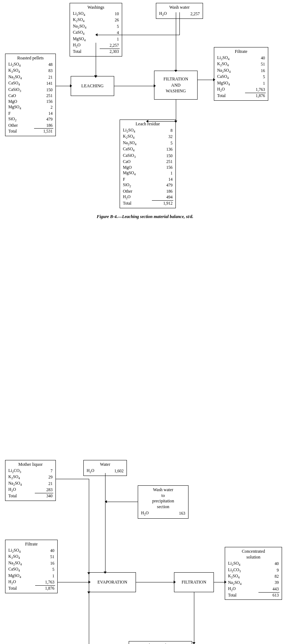  I want to click on evaporation-box: EVAPORATION, so click(112, 582).